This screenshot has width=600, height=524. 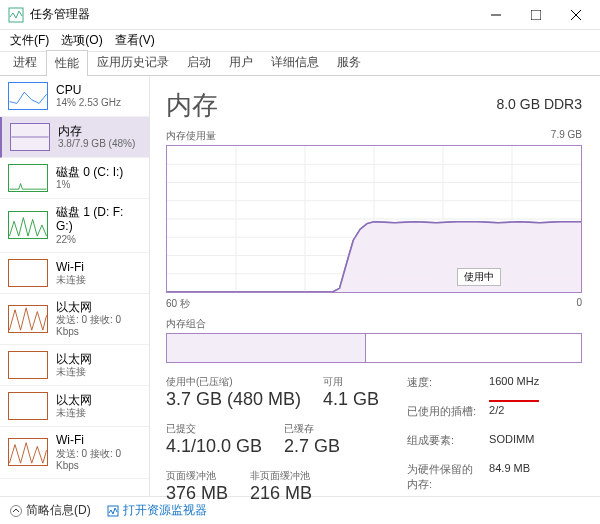 I want to click on composition-label: 内存组合, so click(x=186, y=324).